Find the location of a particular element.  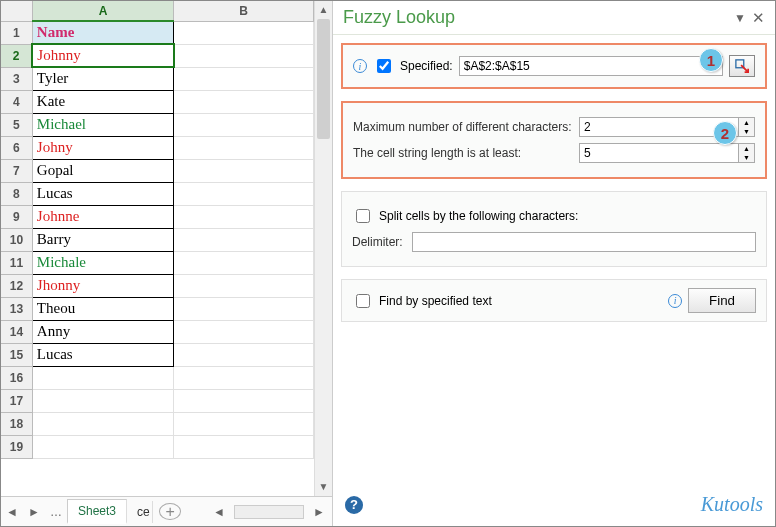

max-diff-label: Maximum number of different characters: is located at coordinates (463, 127).